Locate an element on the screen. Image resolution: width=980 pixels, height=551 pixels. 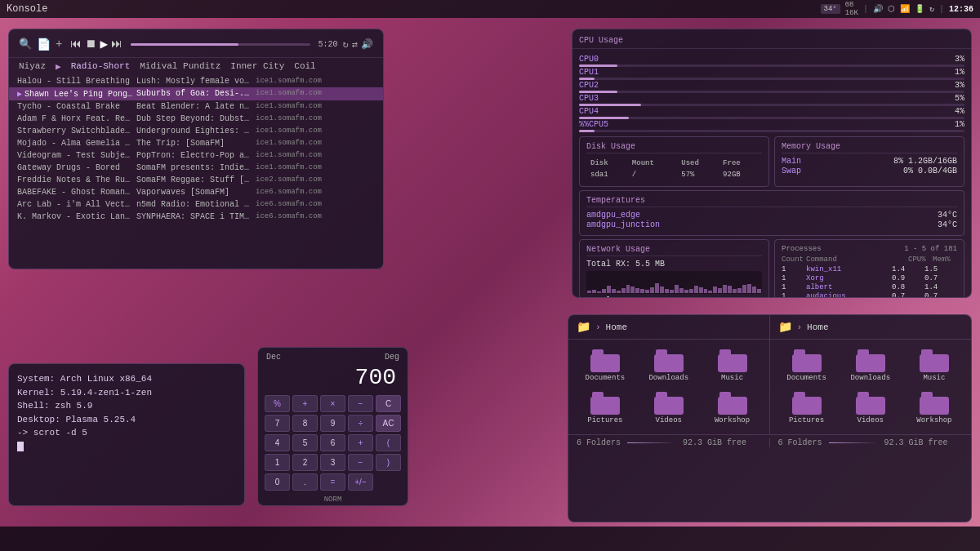
next-track-button: ⏭ is located at coordinates (117, 44).